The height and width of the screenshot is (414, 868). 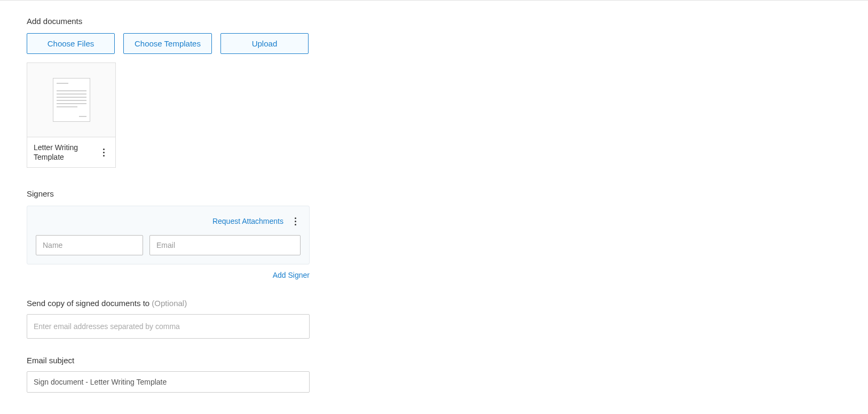 What do you see at coordinates (168, 326) in the screenshot?
I see `send-copy-input` at bounding box center [168, 326].